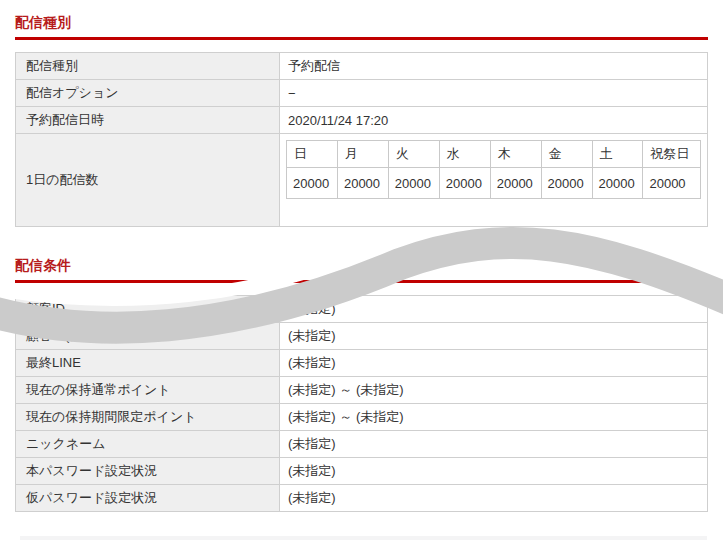  I want to click on row-label: ニックネーム, so click(148, 444).